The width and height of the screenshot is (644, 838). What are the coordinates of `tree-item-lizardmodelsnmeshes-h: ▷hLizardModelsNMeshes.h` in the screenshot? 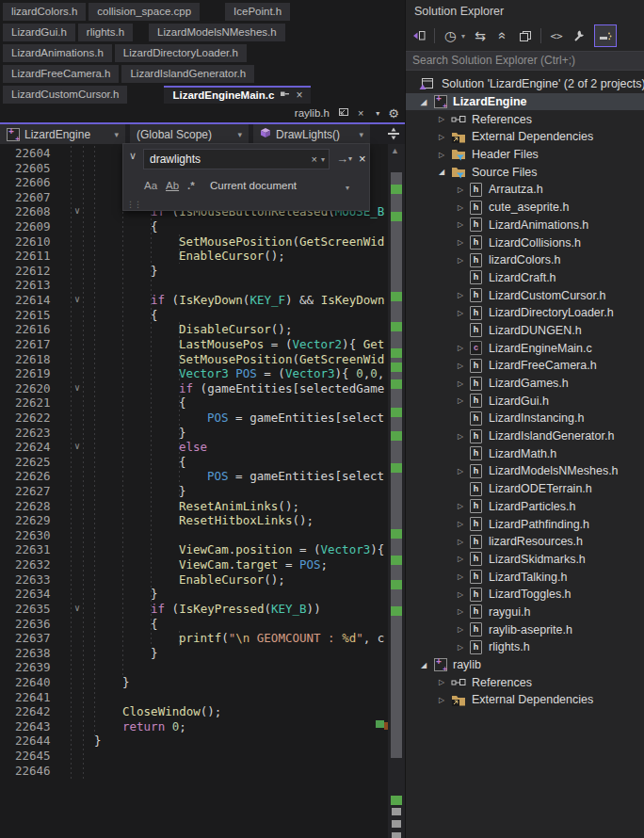 It's located at (525, 471).